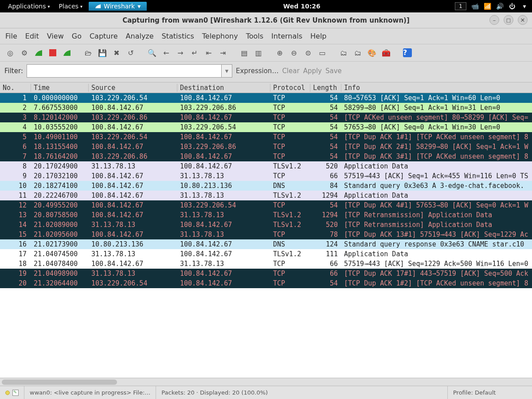 This screenshot has width=532, height=399. What do you see at coordinates (313, 71) in the screenshot?
I see `filter-apply-button: Apply` at bounding box center [313, 71].